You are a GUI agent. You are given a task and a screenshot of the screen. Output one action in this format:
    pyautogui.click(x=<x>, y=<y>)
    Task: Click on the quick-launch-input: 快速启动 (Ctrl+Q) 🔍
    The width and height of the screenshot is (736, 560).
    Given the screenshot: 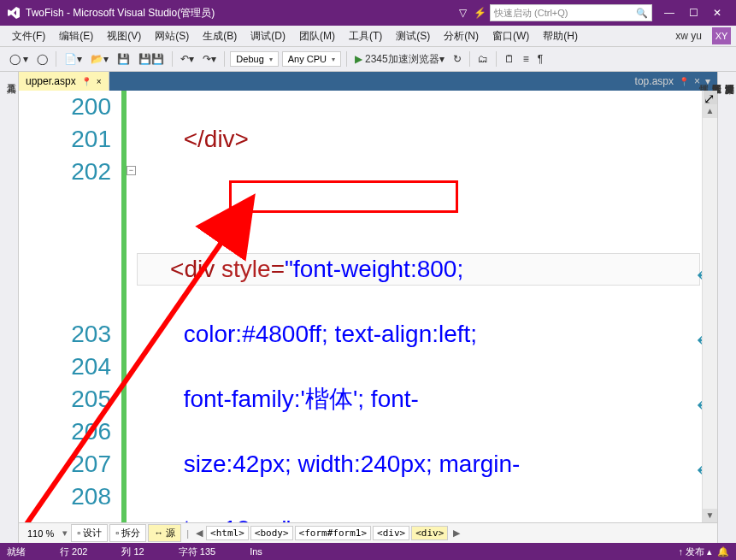 What is the action you would take?
    pyautogui.click(x=571, y=13)
    